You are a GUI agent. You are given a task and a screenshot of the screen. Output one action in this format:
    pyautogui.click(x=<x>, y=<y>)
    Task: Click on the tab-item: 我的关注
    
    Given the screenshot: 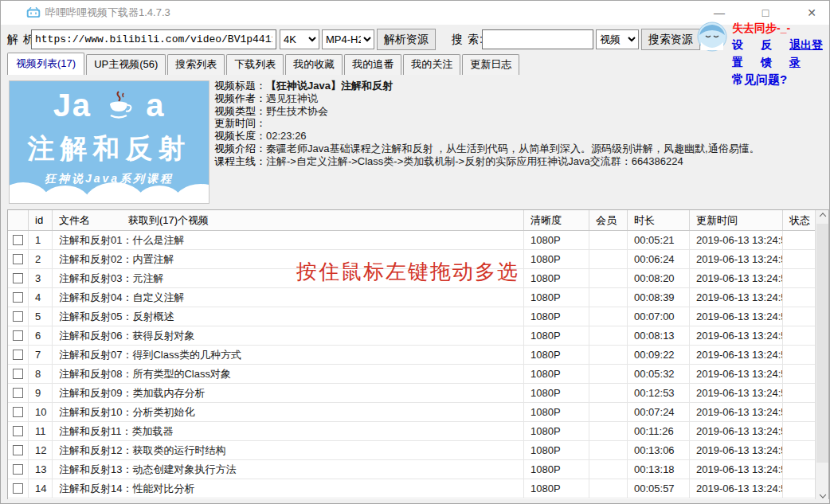 What is the action you would take?
    pyautogui.click(x=432, y=64)
    